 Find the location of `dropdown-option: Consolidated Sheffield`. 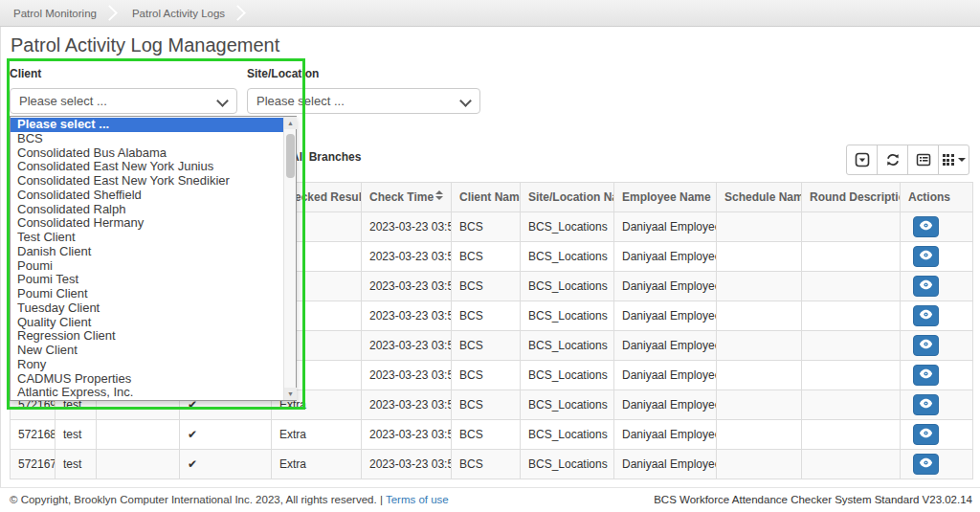

dropdown-option: Consolidated Sheffield is located at coordinates (147, 195).